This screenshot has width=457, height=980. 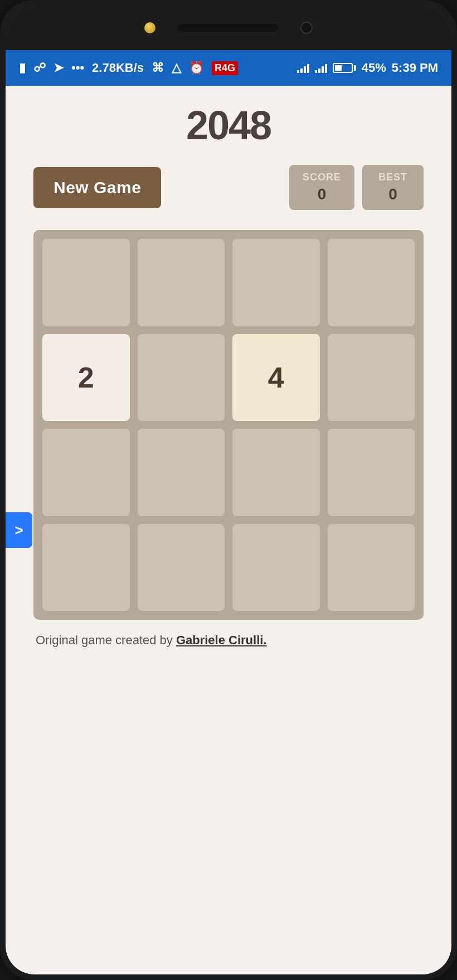 What do you see at coordinates (393, 194) in the screenshot?
I see `best-value: 0` at bounding box center [393, 194].